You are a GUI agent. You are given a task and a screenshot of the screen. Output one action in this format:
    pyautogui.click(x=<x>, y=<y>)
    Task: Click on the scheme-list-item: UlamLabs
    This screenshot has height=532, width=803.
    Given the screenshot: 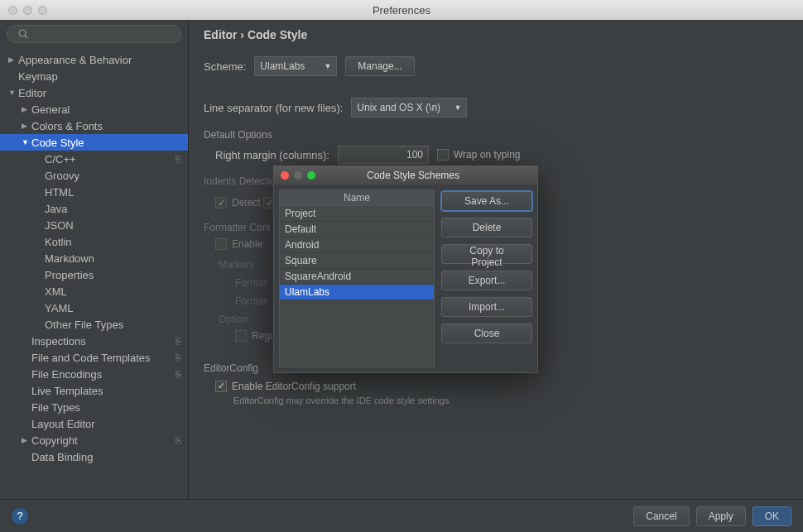 What is the action you would take?
    pyautogui.click(x=357, y=293)
    